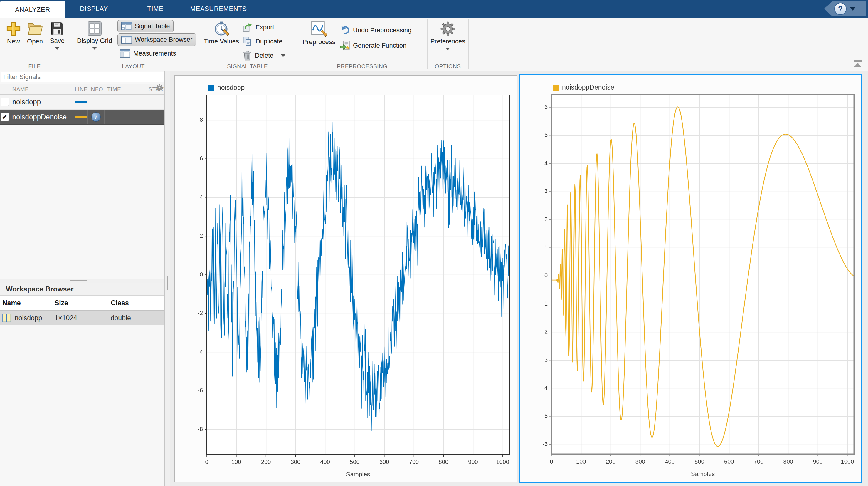 This screenshot has height=486, width=868. What do you see at coordinates (26, 303) in the screenshot?
I see `wb-header-name: Name` at bounding box center [26, 303].